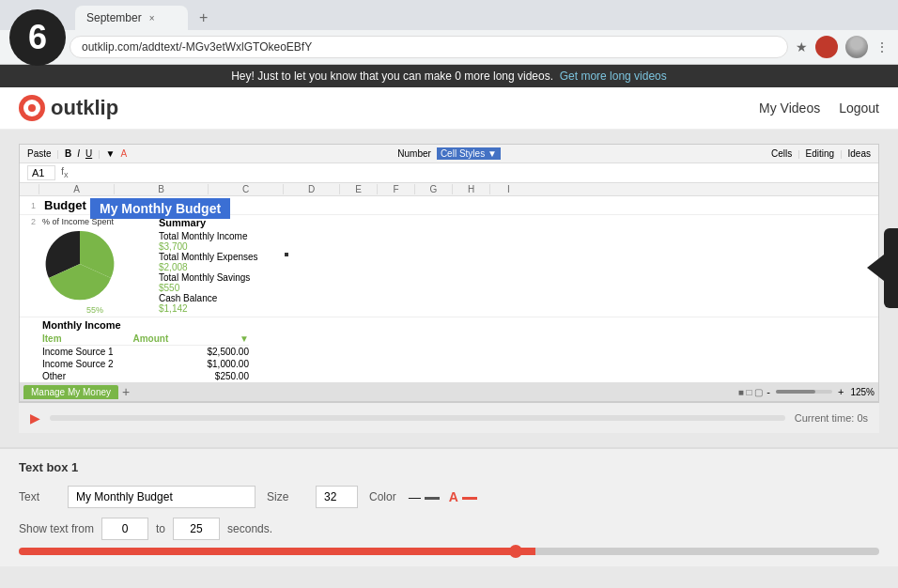 Image resolution: width=898 pixels, height=588 pixels. Describe the element at coordinates (160, 209) in the screenshot. I see `text-overlay: My Monthly Budget` at that location.